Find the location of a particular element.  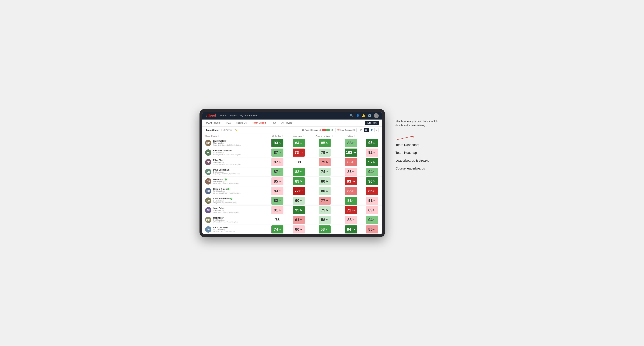

tab-hcaps: Hcaps 1-5 is located at coordinates (242, 123).